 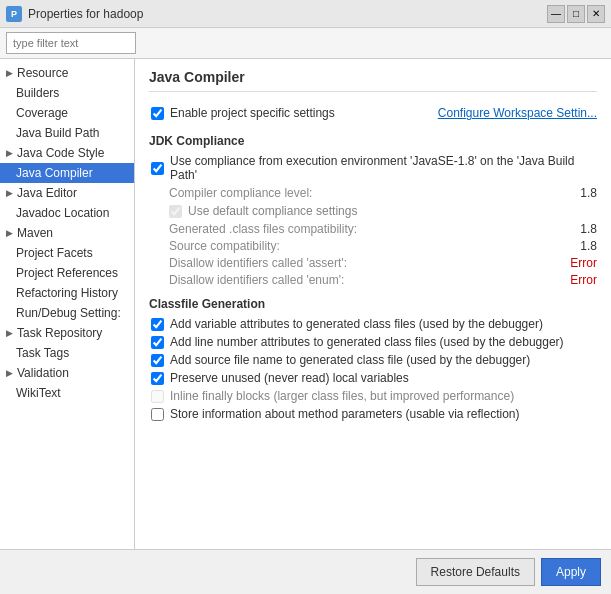 What do you see at coordinates (67, 293) in the screenshot?
I see `sidebar-item-refactoring-history: Refactoring History` at bounding box center [67, 293].